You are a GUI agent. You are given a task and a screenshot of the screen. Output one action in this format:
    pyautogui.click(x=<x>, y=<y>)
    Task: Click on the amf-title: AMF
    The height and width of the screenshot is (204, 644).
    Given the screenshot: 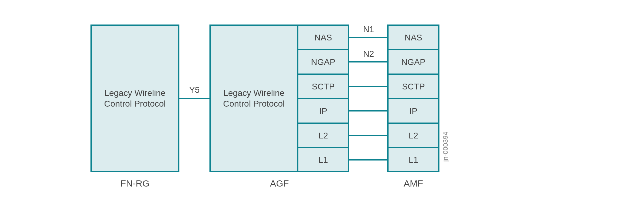 What is the action you would take?
    pyautogui.click(x=413, y=183)
    